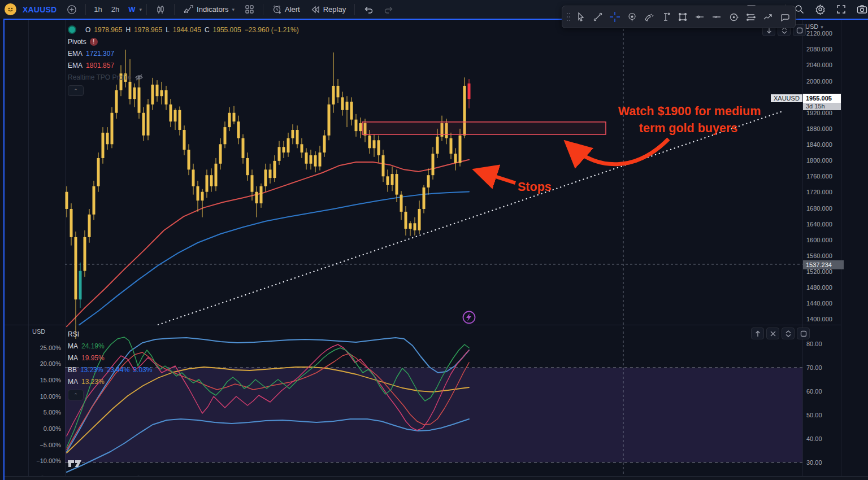 This screenshot has height=480, width=868. Describe the element at coordinates (10, 9) in the screenshot. I see `account-avatar` at that location.